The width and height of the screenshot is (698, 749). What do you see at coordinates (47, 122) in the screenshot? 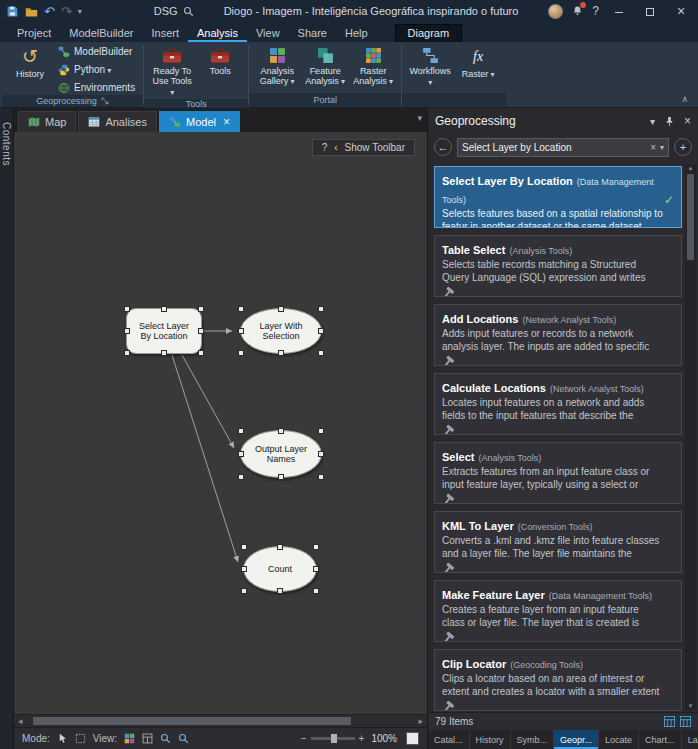
I see `view-tab-map: Map` at bounding box center [47, 122].